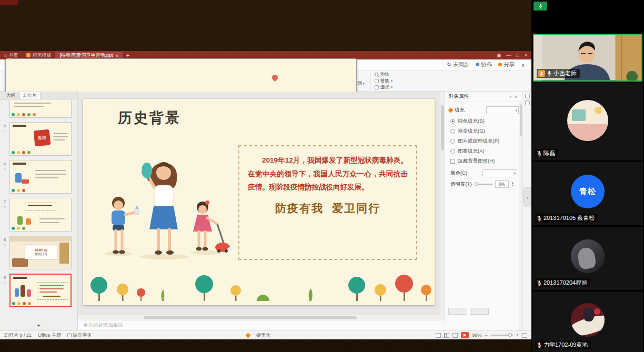 Image resolution: width=644 pixels, height=352 pixels. Describe the element at coordinates (588, 192) in the screenshot. I see `avatar-qingsong: 青松` at that location.